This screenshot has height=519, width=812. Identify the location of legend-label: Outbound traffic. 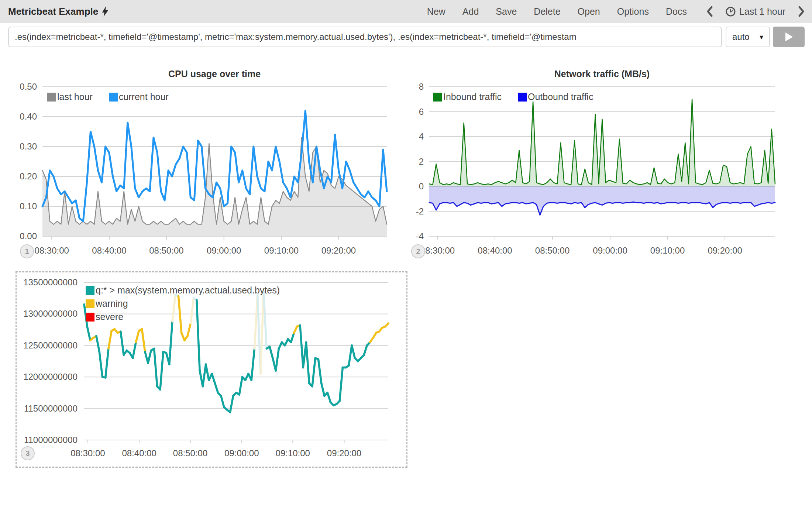
(560, 97).